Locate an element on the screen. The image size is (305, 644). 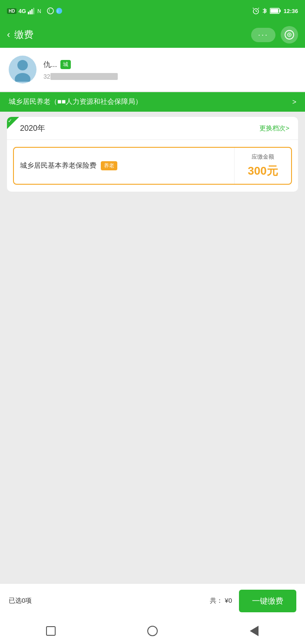
profile-name-row: 仇... 城 is located at coordinates (170, 64).